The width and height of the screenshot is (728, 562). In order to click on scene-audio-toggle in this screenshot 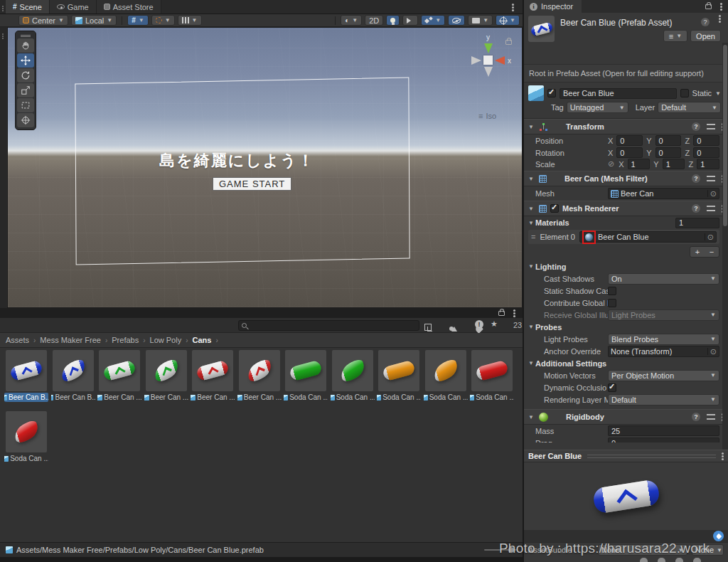, I will do `click(410, 20)`.